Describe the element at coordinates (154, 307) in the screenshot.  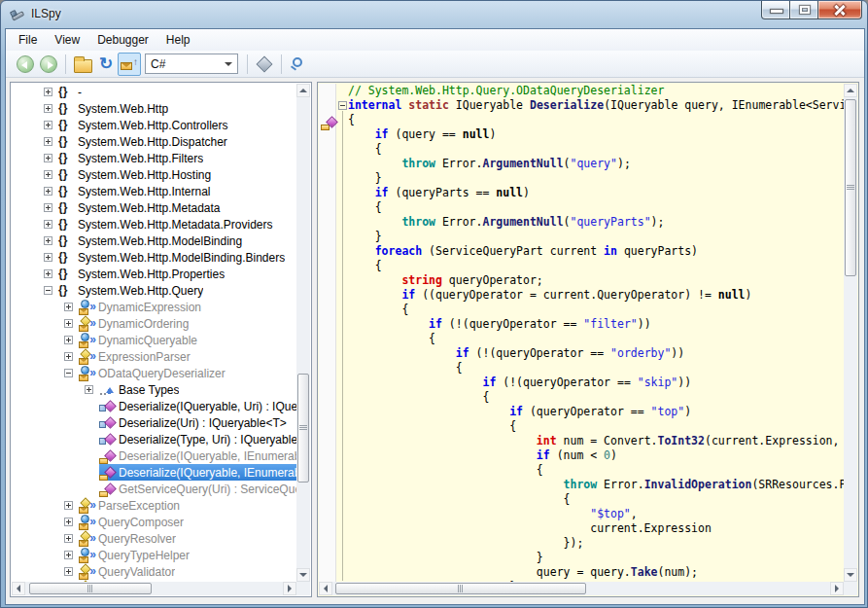
I see `tree-item: »DynamicExpression` at that location.